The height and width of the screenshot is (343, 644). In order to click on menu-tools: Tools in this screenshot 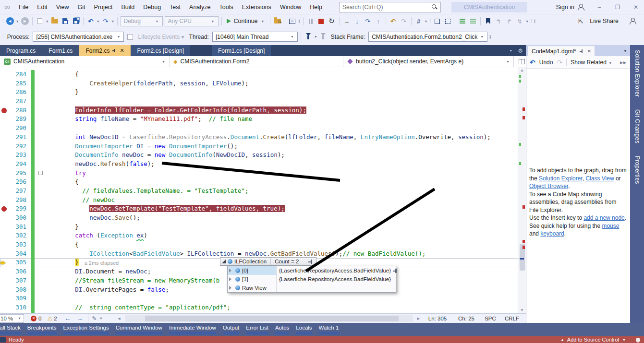, I will do `click(227, 7)`.